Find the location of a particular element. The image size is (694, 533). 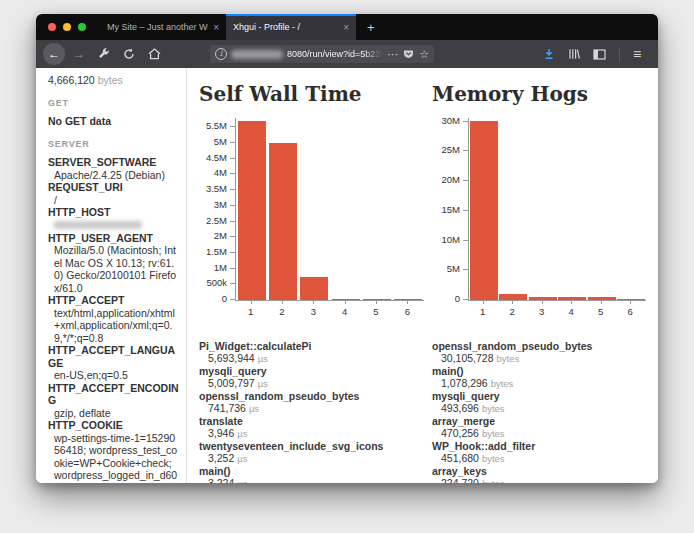

server-entry-value: text/html,application/xhtml+xml,applicat… is located at coordinates (114, 326).